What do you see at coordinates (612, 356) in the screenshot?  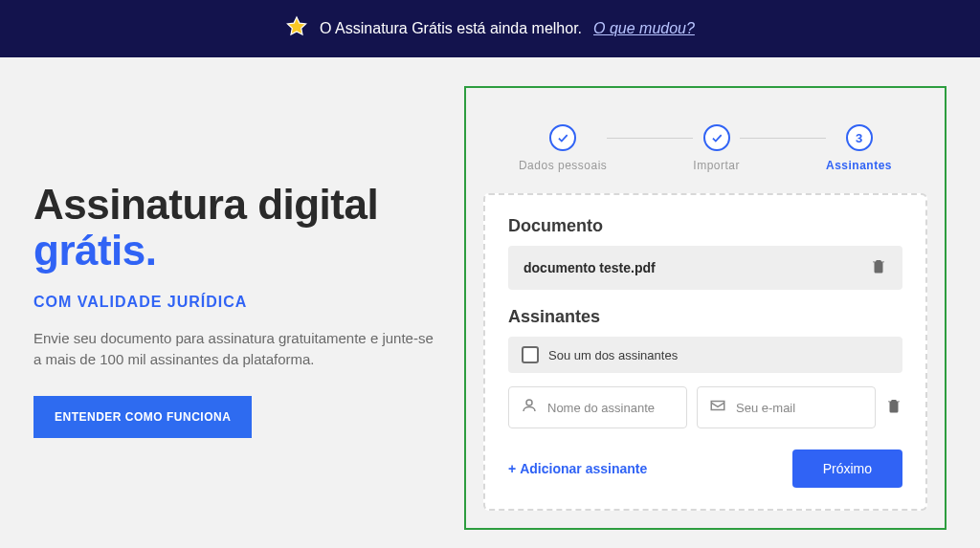 I see `self-signer-label: Sou um dos assinantes` at bounding box center [612, 356].